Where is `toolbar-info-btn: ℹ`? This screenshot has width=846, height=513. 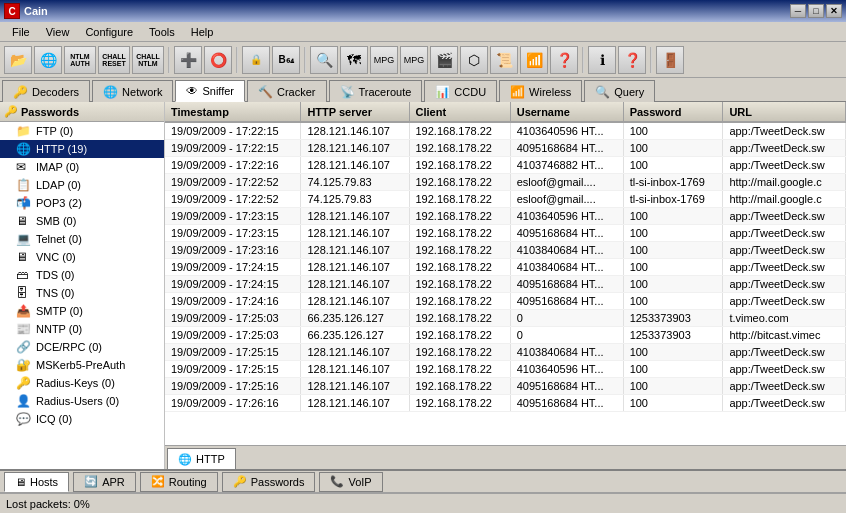 toolbar-info-btn: ℹ is located at coordinates (602, 60).